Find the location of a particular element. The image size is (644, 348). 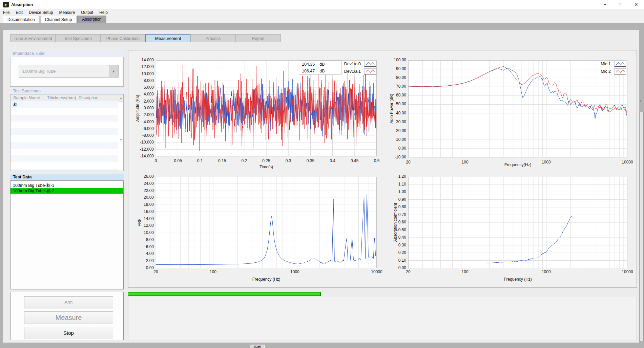

legend-label: Mic 1 is located at coordinates (606, 64).